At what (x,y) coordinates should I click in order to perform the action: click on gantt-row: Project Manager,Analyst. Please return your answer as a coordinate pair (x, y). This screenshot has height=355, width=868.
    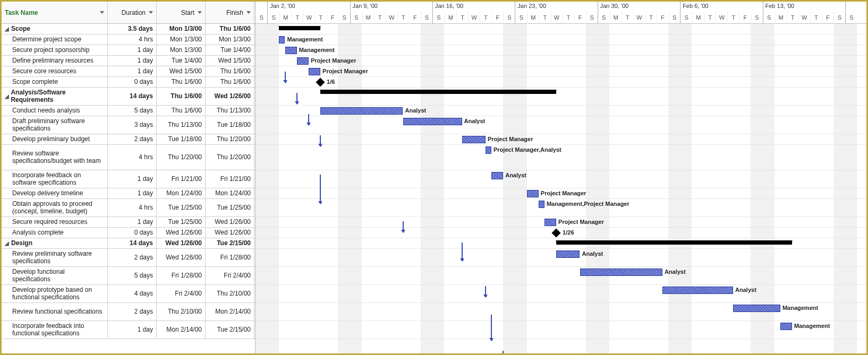
    Looking at the image, I should click on (561, 158).